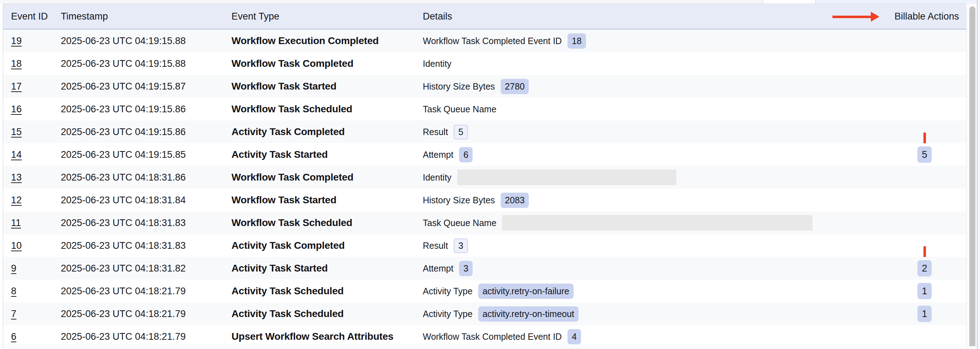 The image size is (980, 349). I want to click on event-id-link: 9, so click(14, 268).